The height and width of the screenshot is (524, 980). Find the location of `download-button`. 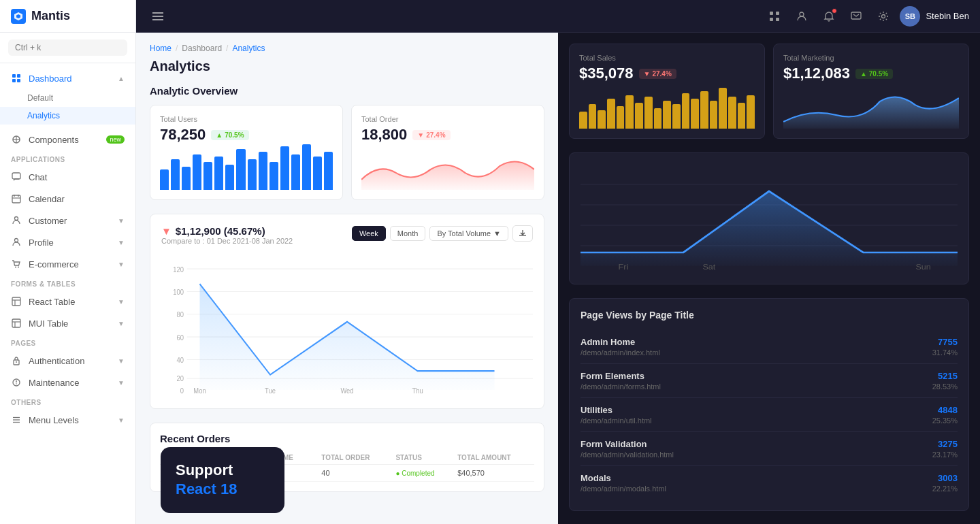

download-button is located at coordinates (523, 233).